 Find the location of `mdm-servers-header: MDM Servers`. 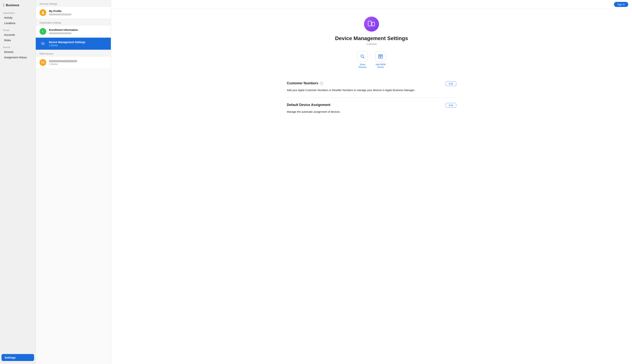

mdm-servers-header: MDM Servers is located at coordinates (73, 53).